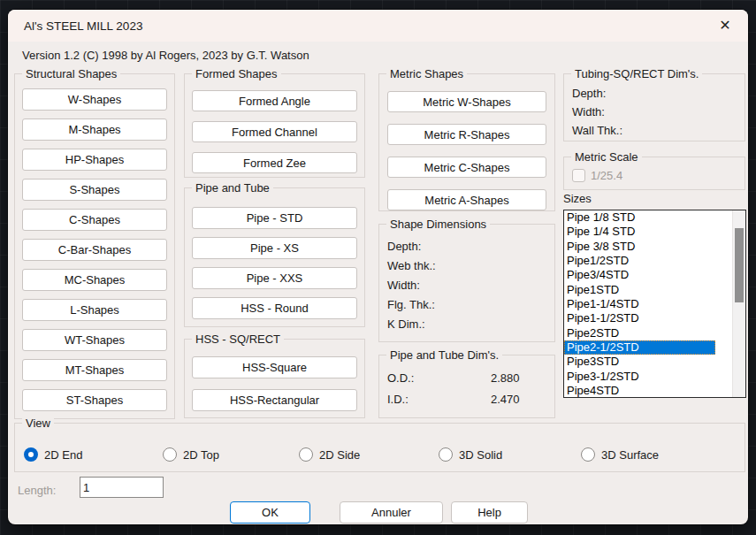 Image resolution: width=756 pixels, height=535 pixels. I want to click on group-label: Pipe and Tube, so click(233, 187).